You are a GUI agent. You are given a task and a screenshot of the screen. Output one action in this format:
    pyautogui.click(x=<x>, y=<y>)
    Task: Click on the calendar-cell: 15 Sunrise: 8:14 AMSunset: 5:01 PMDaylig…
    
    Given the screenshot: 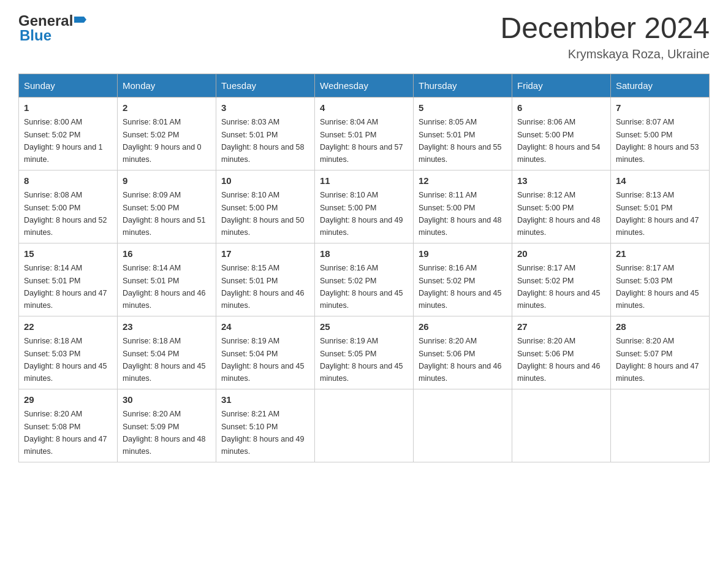 What is the action you would take?
    pyautogui.click(x=69, y=280)
    